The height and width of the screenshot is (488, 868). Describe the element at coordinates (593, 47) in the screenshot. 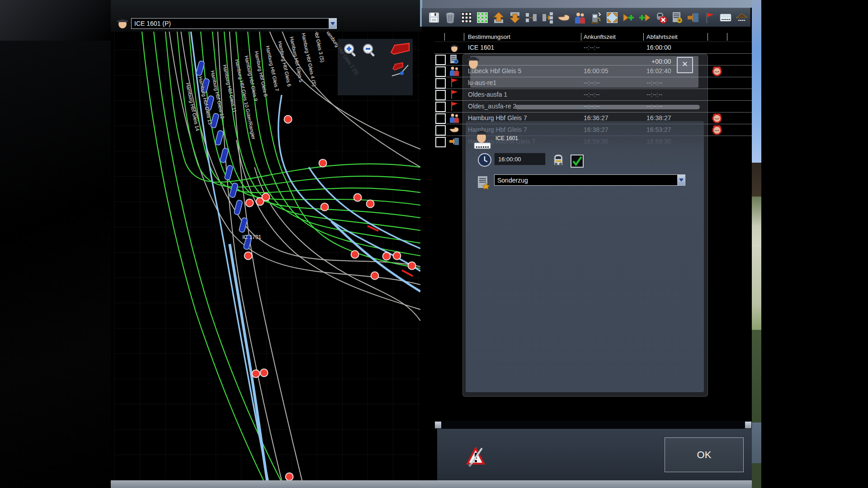

I see `table-row: ICE 1601 --:--:-- 16:00:00` at that location.